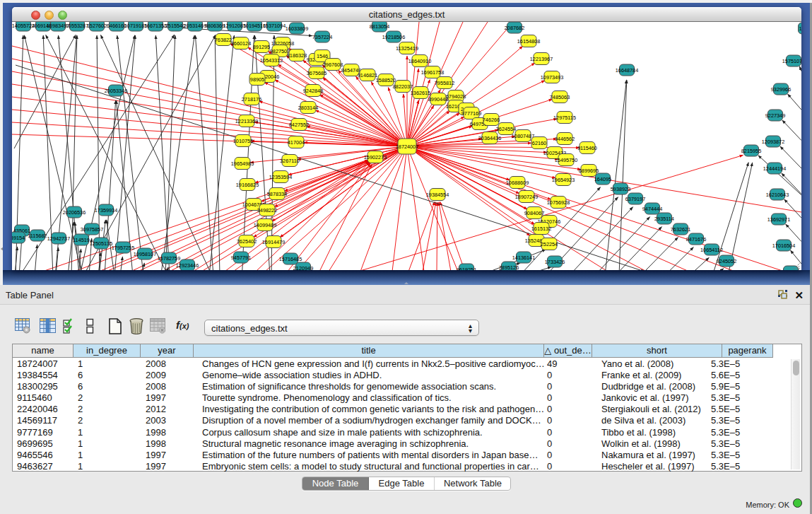  I want to click on svg-text: 8427552, so click(299, 124).